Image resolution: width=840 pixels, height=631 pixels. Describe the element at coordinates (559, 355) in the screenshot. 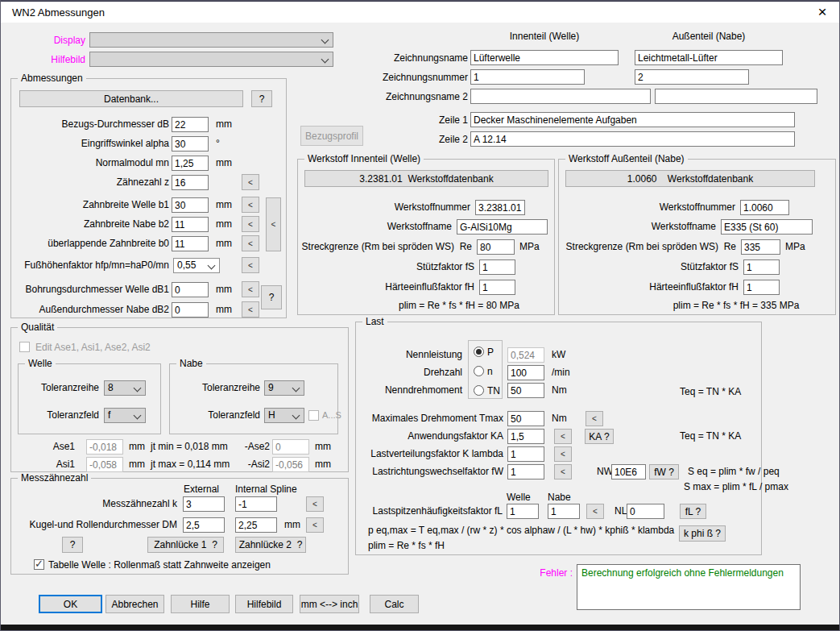

I see `leistung-unit: kW` at that location.